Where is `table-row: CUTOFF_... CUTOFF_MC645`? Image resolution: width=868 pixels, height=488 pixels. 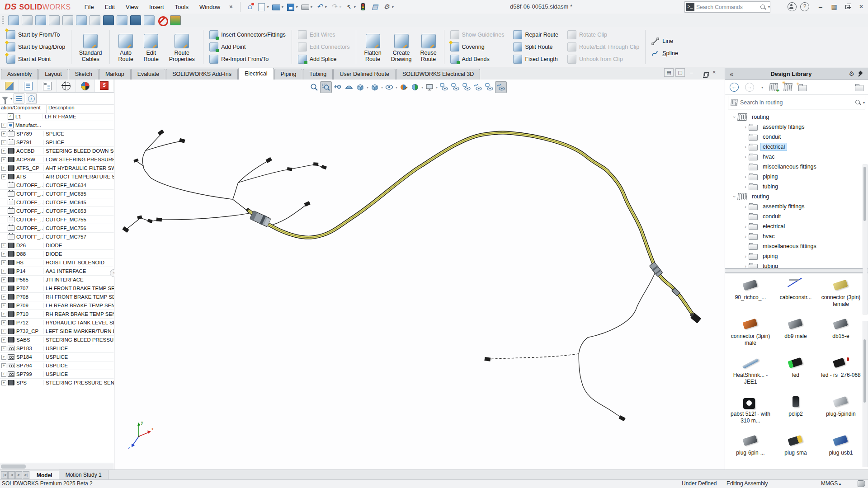
table-row: CUTOFF_... CUTOFF_MC645 is located at coordinates (57, 202).